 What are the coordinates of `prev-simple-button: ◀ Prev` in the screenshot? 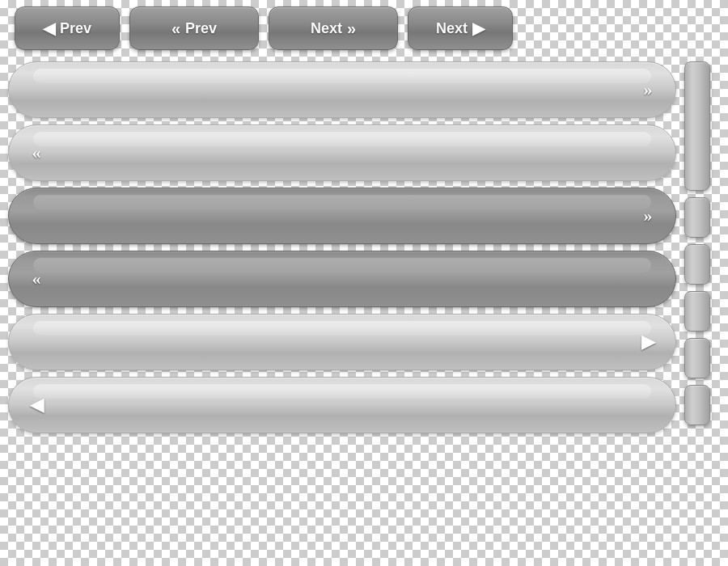 It's located at (67, 28).